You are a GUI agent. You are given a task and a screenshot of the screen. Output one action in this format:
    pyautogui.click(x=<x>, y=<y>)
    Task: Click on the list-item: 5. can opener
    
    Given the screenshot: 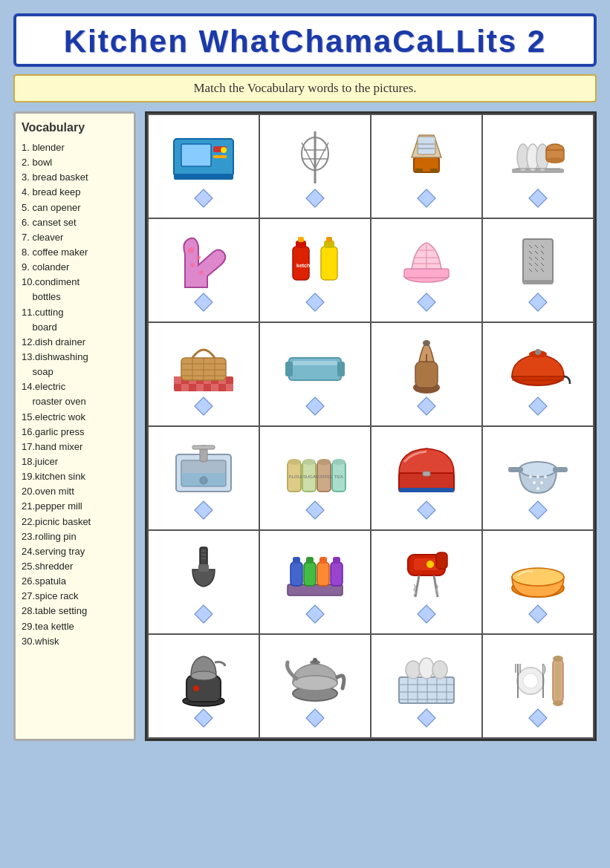 What is the action you would take?
    pyautogui.click(x=74, y=208)
    